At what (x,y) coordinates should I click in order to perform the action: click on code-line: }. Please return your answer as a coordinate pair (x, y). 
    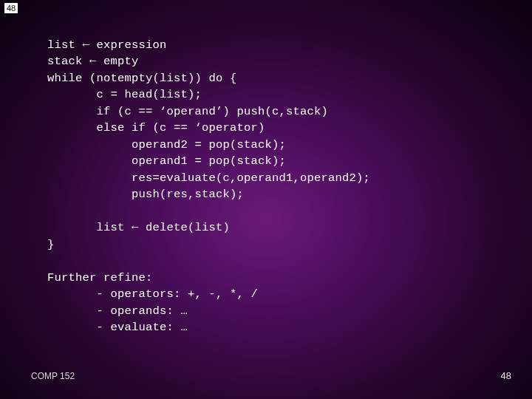
    Looking at the image, I should click on (51, 245).